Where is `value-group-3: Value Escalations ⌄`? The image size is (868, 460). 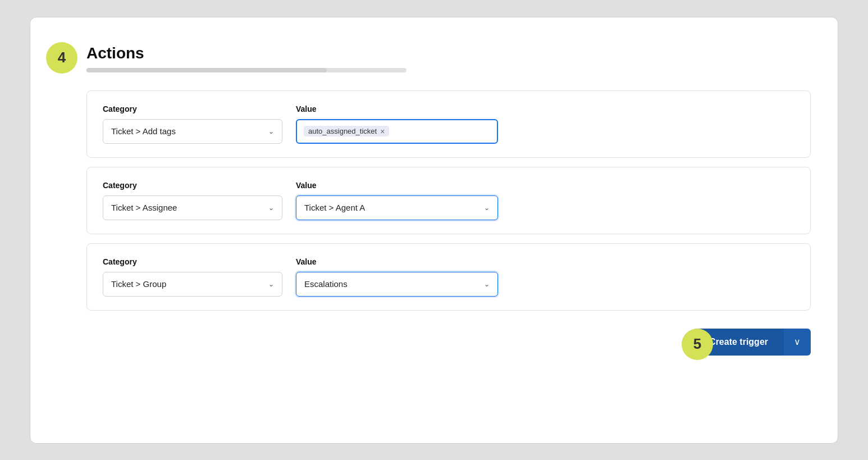
value-group-3: Value Escalations ⌄ is located at coordinates (397, 277).